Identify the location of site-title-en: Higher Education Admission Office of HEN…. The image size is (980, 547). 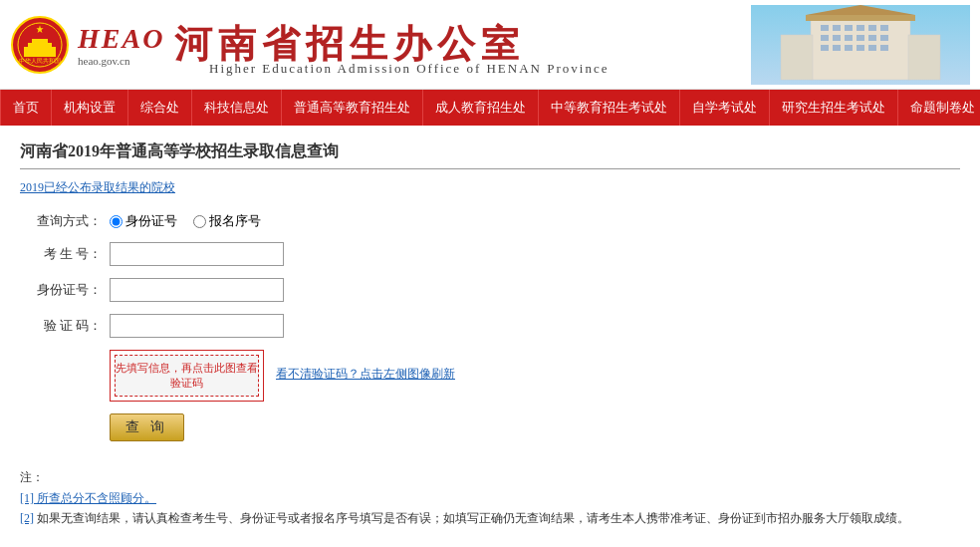
(408, 69).